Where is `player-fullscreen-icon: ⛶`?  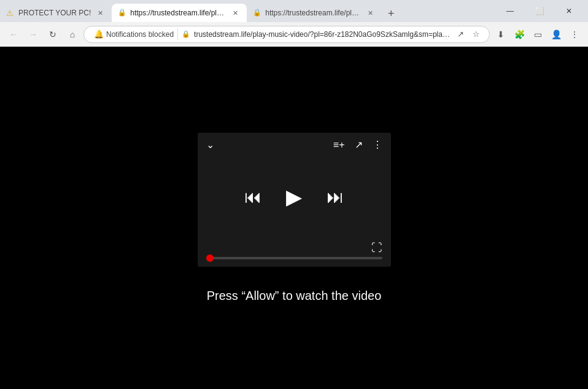 player-fullscreen-icon: ⛶ is located at coordinates (377, 248).